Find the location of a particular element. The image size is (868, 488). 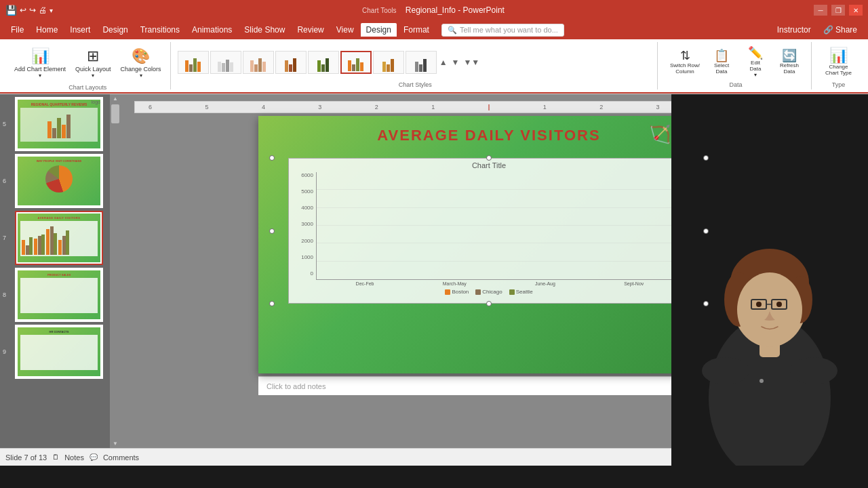

handle-top-right is located at coordinates (706, 158).